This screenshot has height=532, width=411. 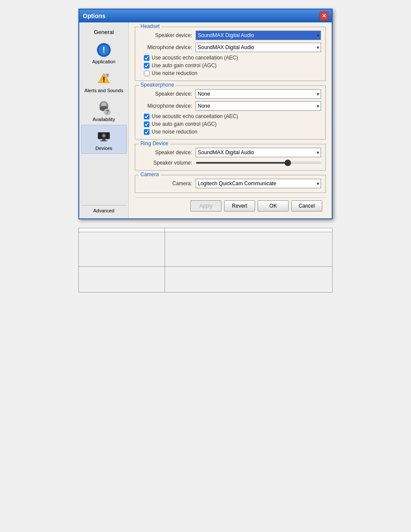 I want to click on sp-speaker-select: None, so click(x=258, y=94).